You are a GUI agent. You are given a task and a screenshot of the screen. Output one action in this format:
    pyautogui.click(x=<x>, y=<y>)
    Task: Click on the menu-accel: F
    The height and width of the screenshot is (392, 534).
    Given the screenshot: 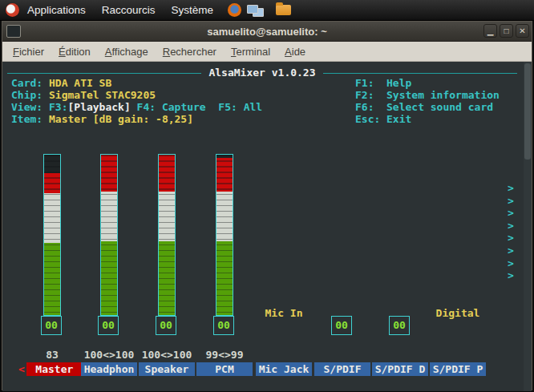 What is the action you would take?
    pyautogui.click(x=16, y=51)
    